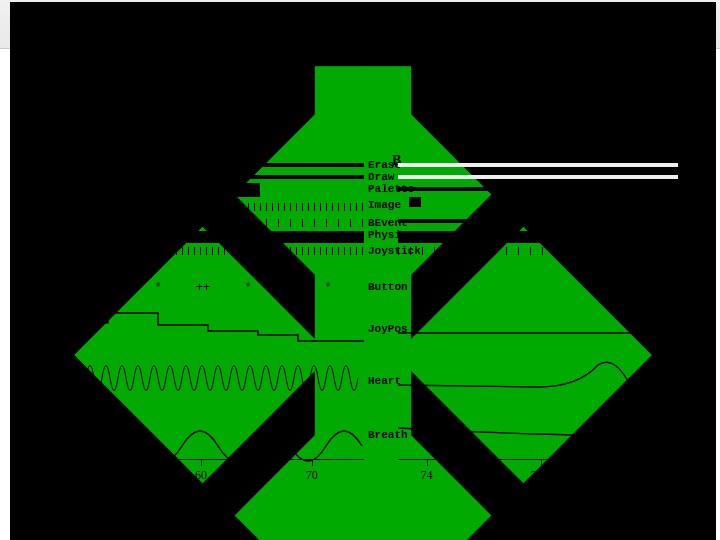 The height and width of the screenshot is (540, 720). Describe the element at coordinates (541, 488) in the screenshot. I see `axis-title-b: Time (secs)` at that location.